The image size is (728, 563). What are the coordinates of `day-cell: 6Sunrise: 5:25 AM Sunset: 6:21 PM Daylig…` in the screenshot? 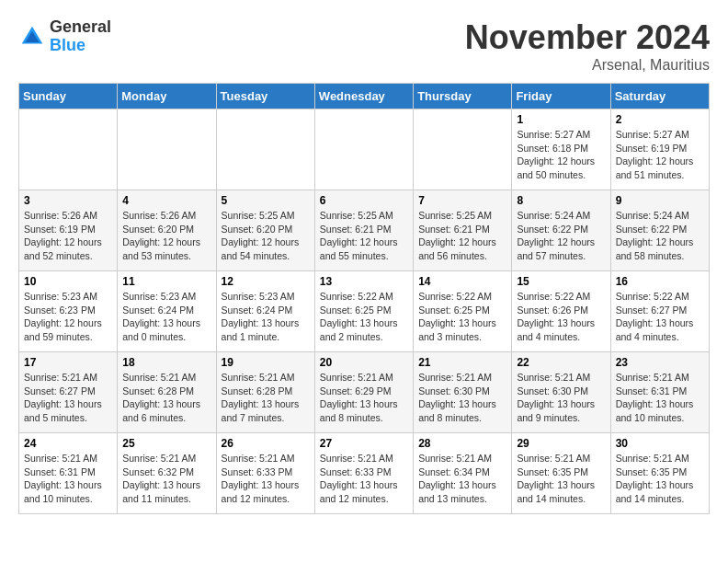 It's located at (364, 231).